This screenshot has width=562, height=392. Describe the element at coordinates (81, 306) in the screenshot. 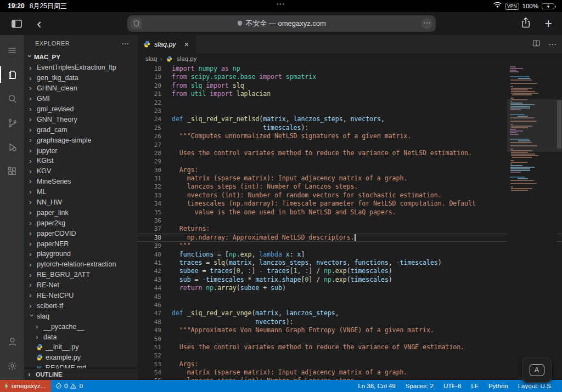

I see `tree-folder-item: ›scibert-tf` at that location.